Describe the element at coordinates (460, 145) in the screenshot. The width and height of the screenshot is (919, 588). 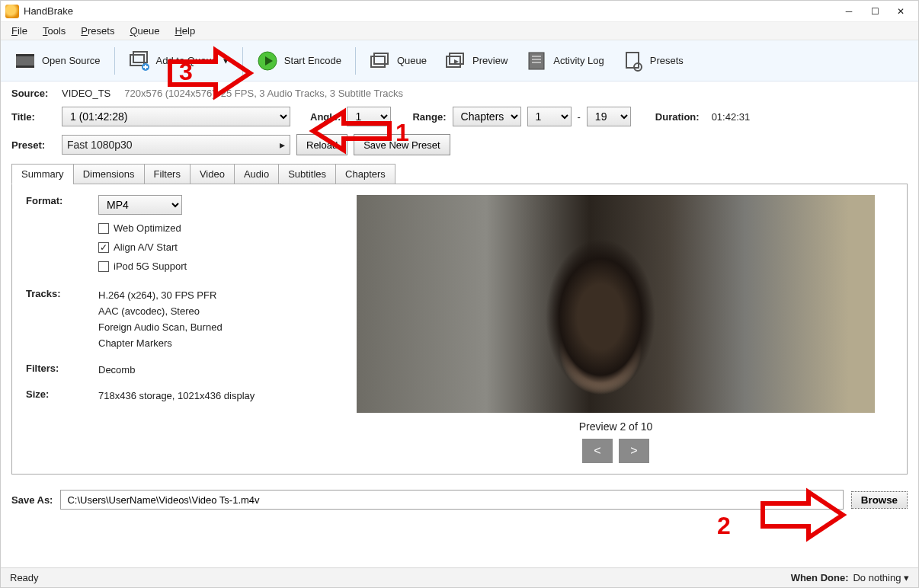
I see `preset-row: Preset: Fast 1080p30 ▸ Reload Save New P…` at that location.